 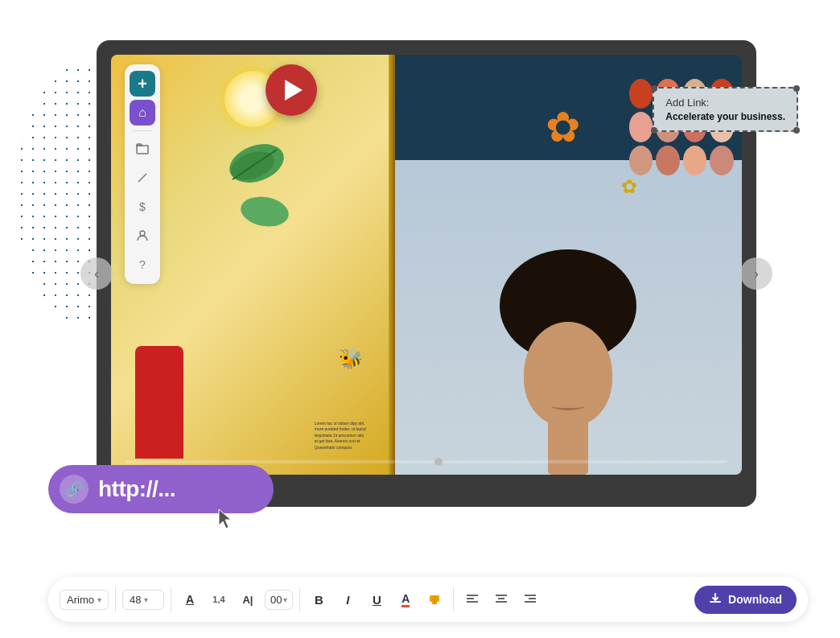 I want to click on progress-bar, so click(x=426, y=462).